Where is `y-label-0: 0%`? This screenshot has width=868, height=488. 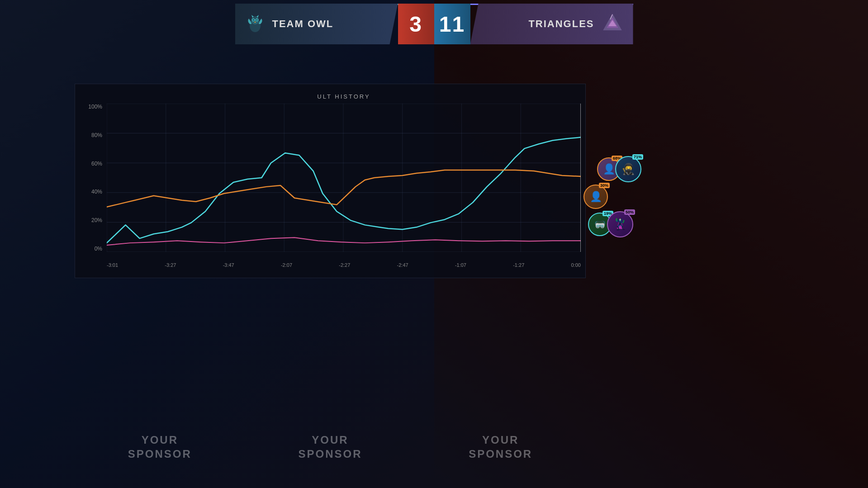 y-label-0: 0% is located at coordinates (92, 249).